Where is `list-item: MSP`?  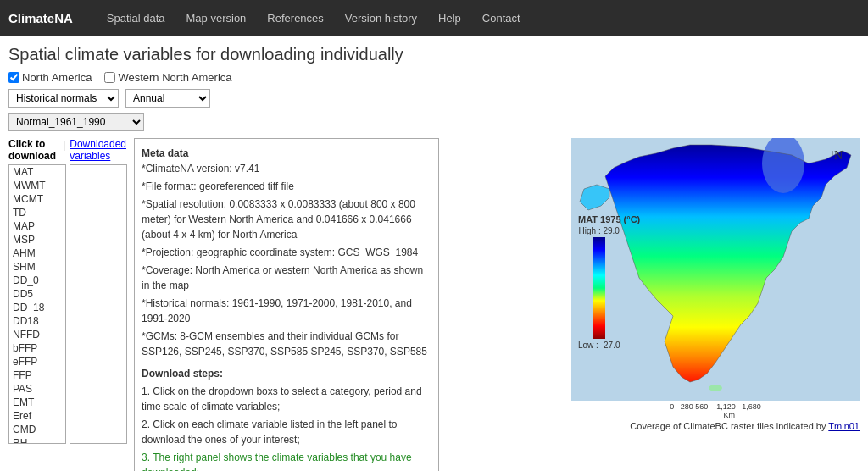 list-item: MSP is located at coordinates (37, 240).